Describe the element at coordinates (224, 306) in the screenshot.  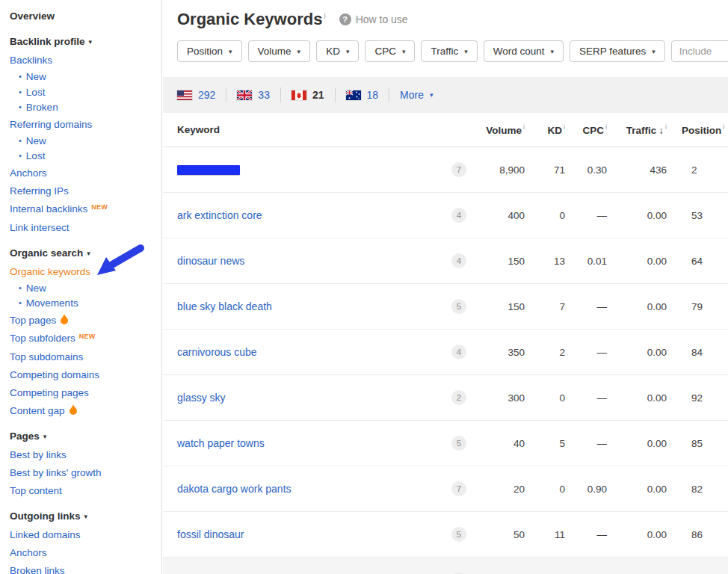
I see `keyword-link: blue sky black death` at that location.